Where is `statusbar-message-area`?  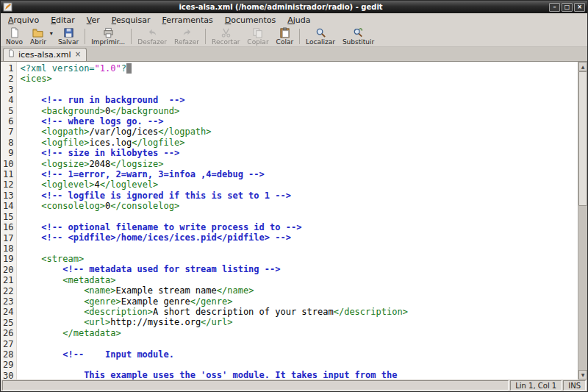
statusbar-message-area is located at coordinates (256, 385).